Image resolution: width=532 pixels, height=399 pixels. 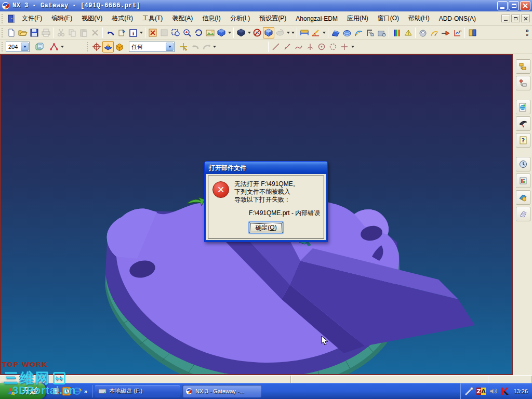 What do you see at coordinates (77, 391) in the screenshot?
I see `quicklaunch-ie-icon` at bounding box center [77, 391].